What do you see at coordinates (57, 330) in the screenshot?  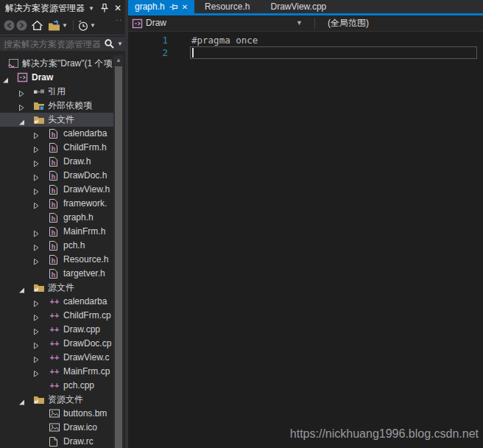 I see `tree-item: ++Draw.cpp` at bounding box center [57, 330].